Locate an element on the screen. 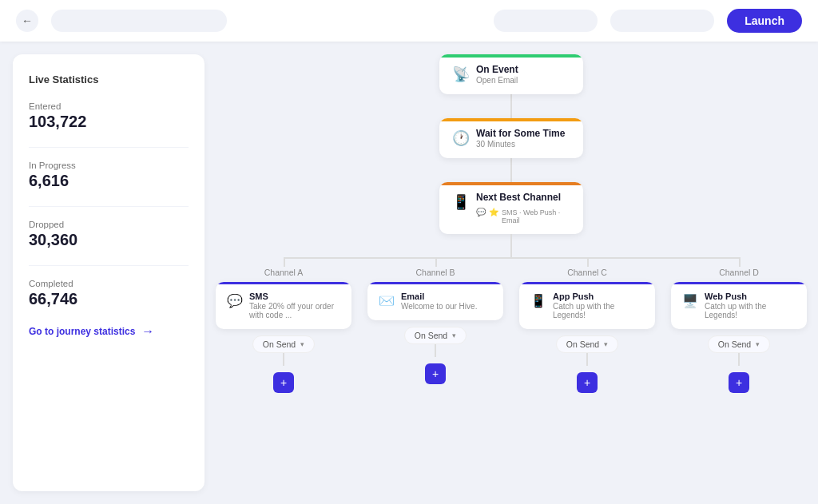 This screenshot has height=504, width=818. web-push-icon: 🖥️ is located at coordinates (690, 300).